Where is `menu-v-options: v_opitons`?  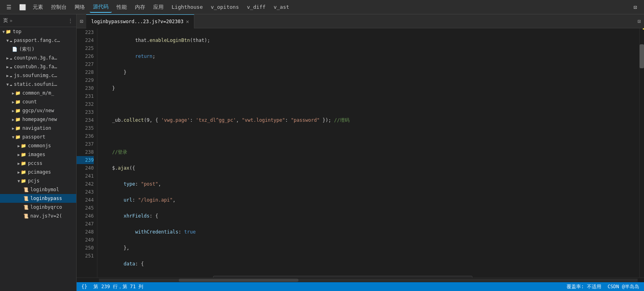
menu-v-options: v_opitons is located at coordinates (225, 7).